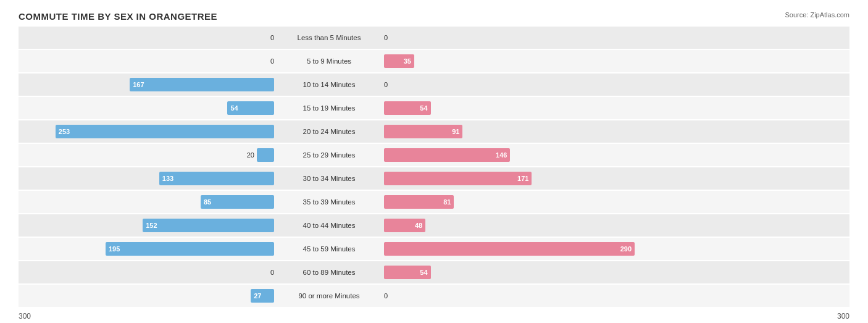 The height and width of the screenshot is (323, 868). What do you see at coordinates (251, 108) in the screenshot?
I see `male-bar: 54` at bounding box center [251, 108].